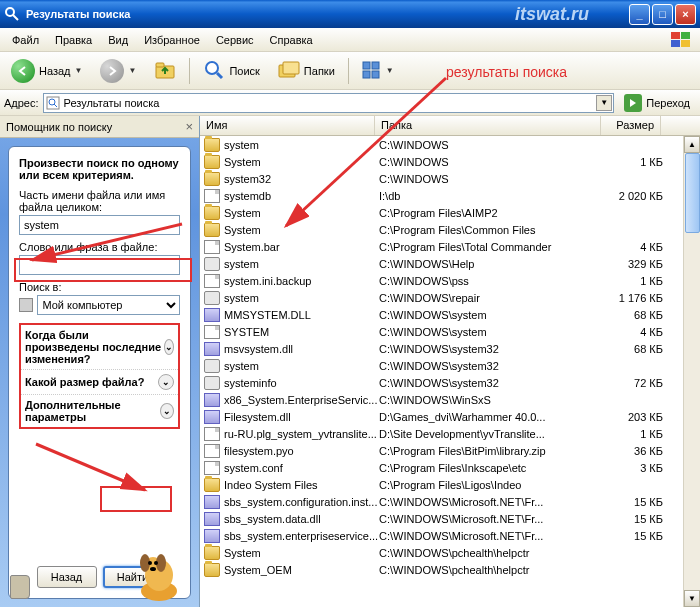 This screenshot has height=607, width=700. What do you see at coordinates (302, 400) in the screenshot?
I see `file-name: x86_System.EnterpriseServic...` at bounding box center [302, 400].